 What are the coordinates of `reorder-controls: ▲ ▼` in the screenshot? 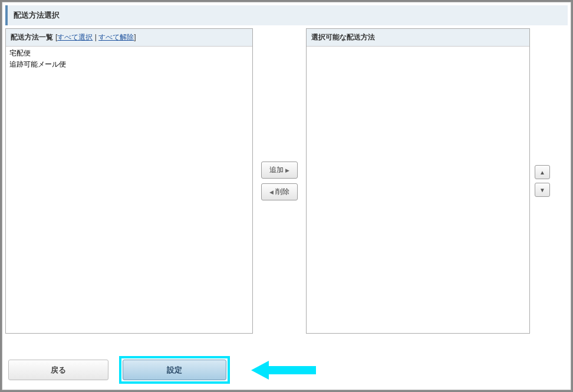 It's located at (542, 181).